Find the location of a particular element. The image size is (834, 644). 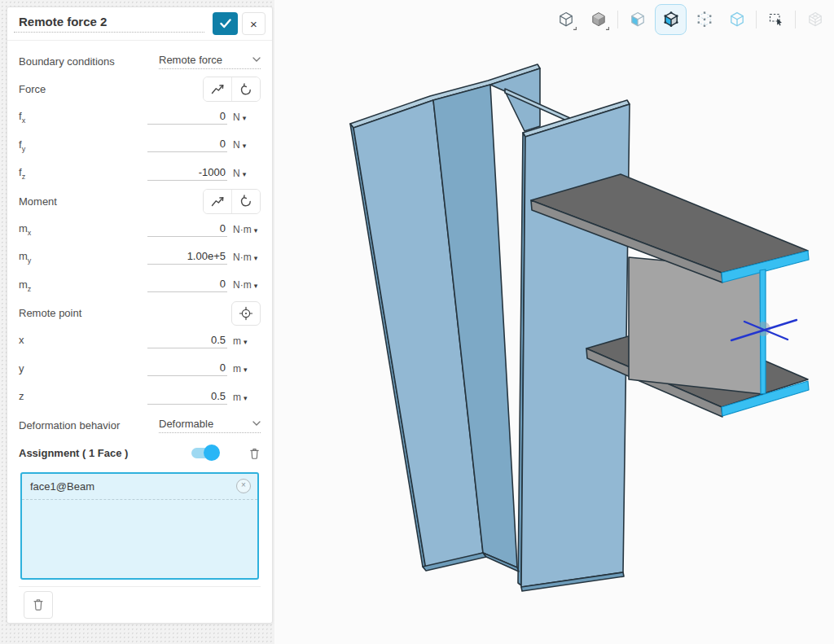

x-unit-dropdown: m▾ is located at coordinates (247, 341).